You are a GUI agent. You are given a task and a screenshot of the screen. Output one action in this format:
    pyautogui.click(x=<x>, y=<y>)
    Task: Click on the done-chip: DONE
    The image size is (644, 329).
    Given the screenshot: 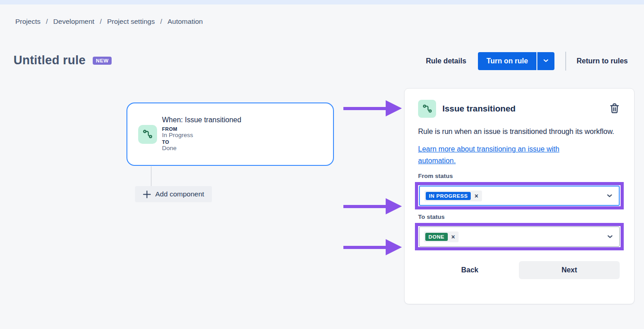 What is the action you would take?
    pyautogui.click(x=437, y=237)
    